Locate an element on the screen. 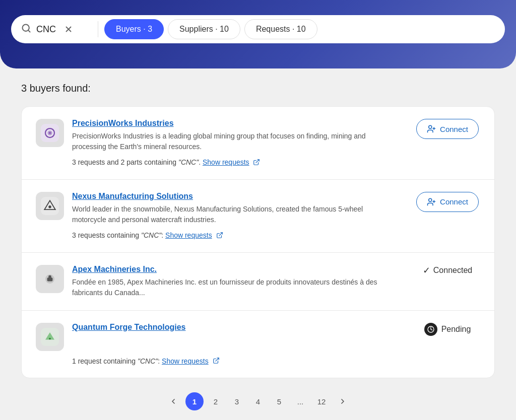  meta-prefix: 3 requests containing is located at coordinates (107, 235).